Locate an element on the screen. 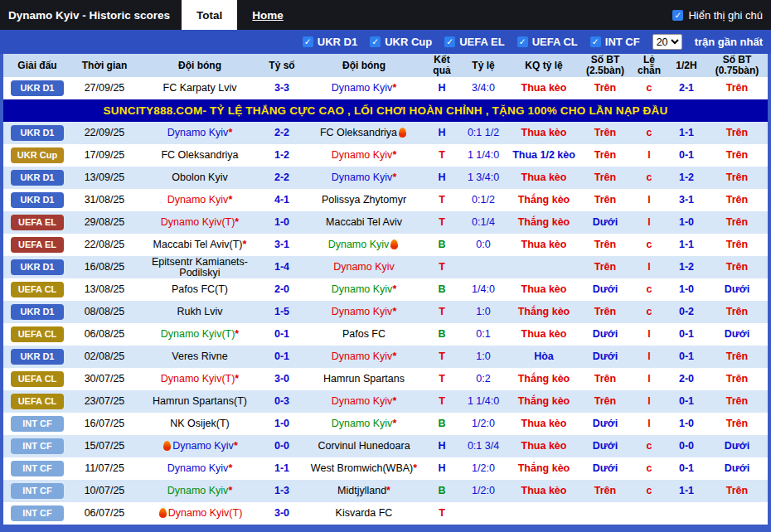 This screenshot has width=771, height=532. filter-ukr-cup: UKR Cup is located at coordinates (401, 41).